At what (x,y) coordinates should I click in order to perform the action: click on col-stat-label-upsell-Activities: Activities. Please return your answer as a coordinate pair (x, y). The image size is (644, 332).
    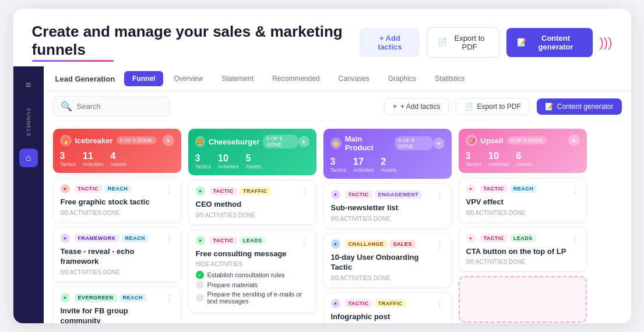
    Looking at the image, I should click on (499, 164).